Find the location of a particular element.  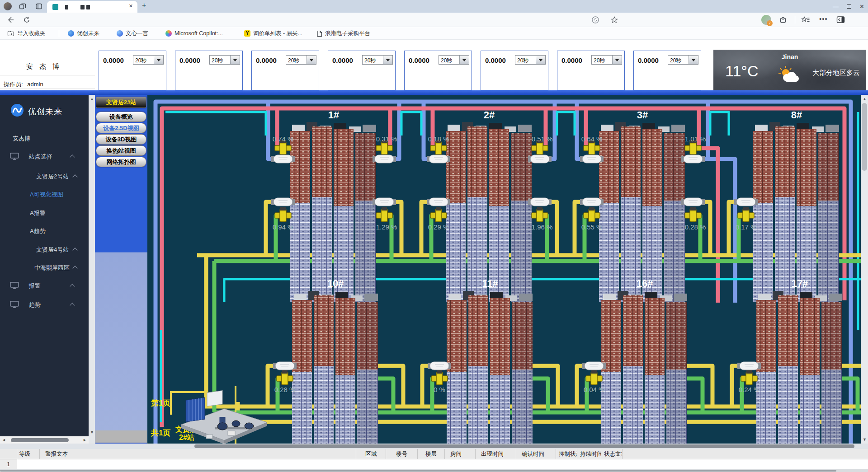

sidebar-horizontal-scrollbar: ◄ ► is located at coordinates (44, 440).